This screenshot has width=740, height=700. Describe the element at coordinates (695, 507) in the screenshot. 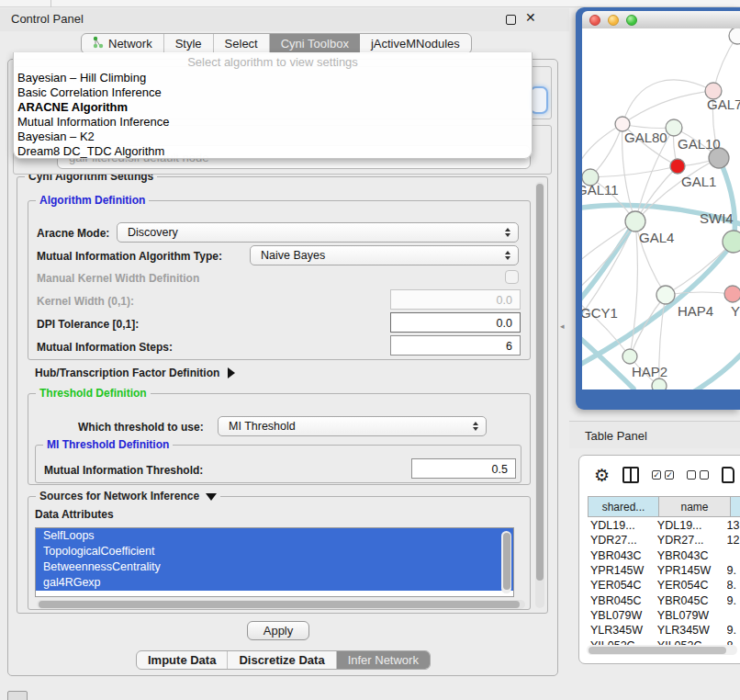

I see `table-column-header: name` at that location.